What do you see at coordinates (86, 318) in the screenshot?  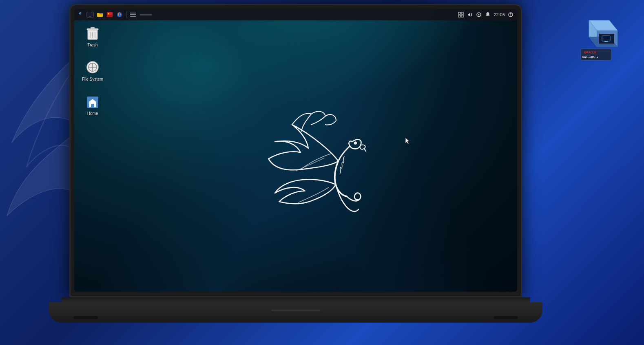 I see `laptop-foot-left` at bounding box center [86, 318].